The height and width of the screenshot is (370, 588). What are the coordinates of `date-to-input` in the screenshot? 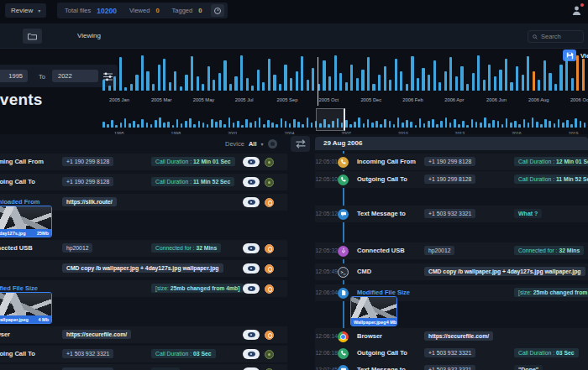 It's located at (76, 76).